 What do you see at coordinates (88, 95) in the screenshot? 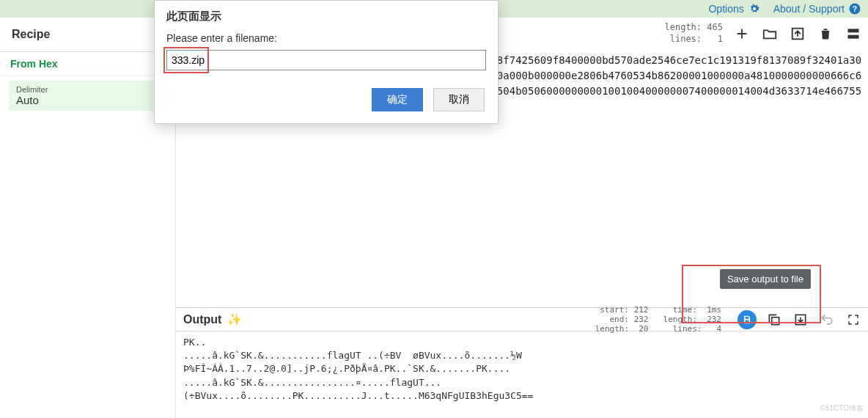
I see `operation-arg: Delimiter Auto` at bounding box center [88, 95].